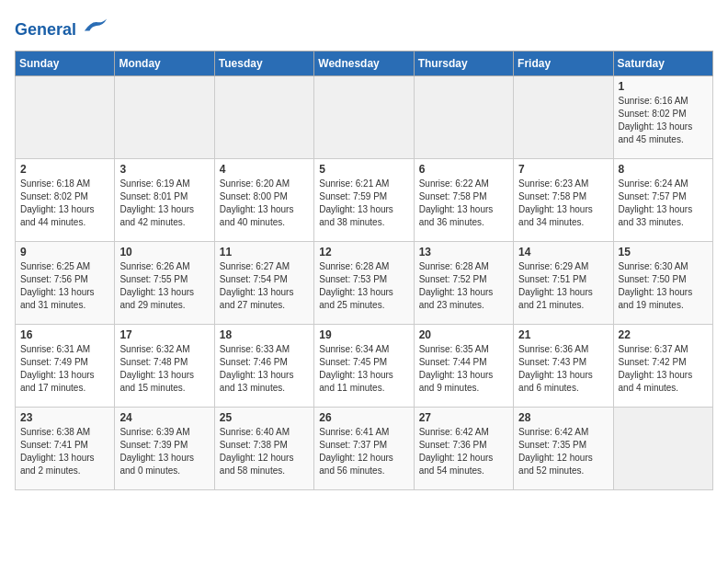 The width and height of the screenshot is (728, 563). What do you see at coordinates (364, 286) in the screenshot?
I see `day-info: Sunrise: 6:28 AM Sunset: 7:53 PM Dayligh…` at bounding box center [364, 286].